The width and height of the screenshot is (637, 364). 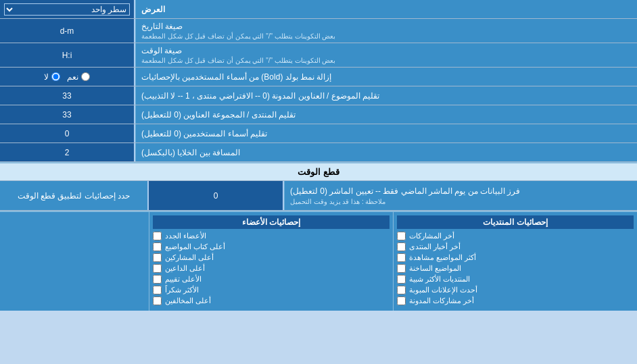 What do you see at coordinates (67, 96) in the screenshot?
I see `trim-topics-input` at bounding box center [67, 96].